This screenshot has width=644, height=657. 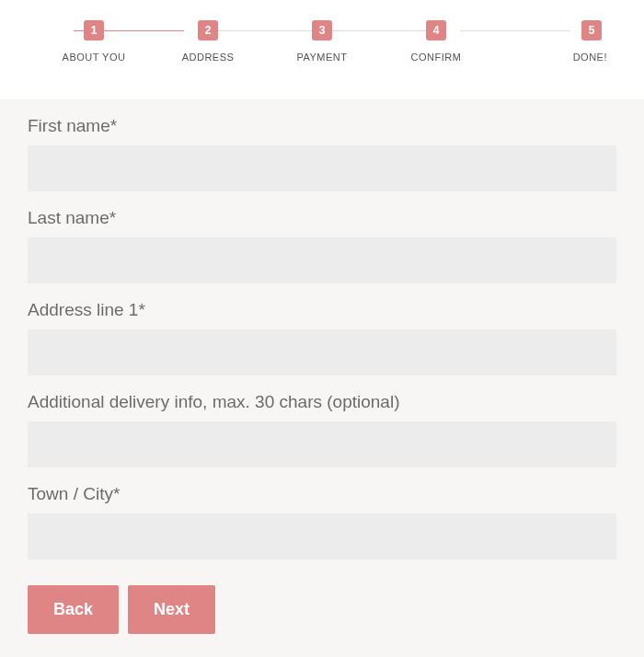 I want to click on field-last-name: Last name*, so click(x=322, y=246).